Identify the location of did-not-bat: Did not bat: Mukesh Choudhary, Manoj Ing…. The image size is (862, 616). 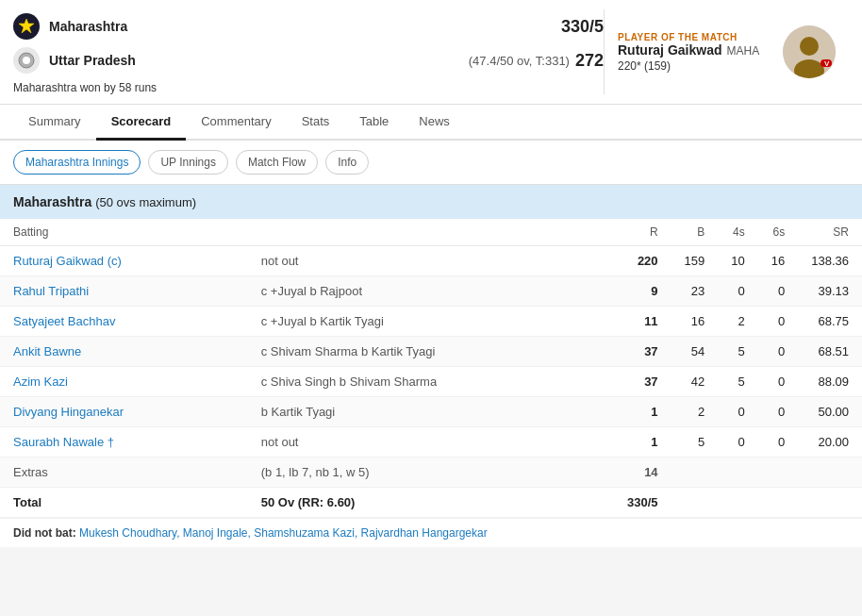
(431, 532).